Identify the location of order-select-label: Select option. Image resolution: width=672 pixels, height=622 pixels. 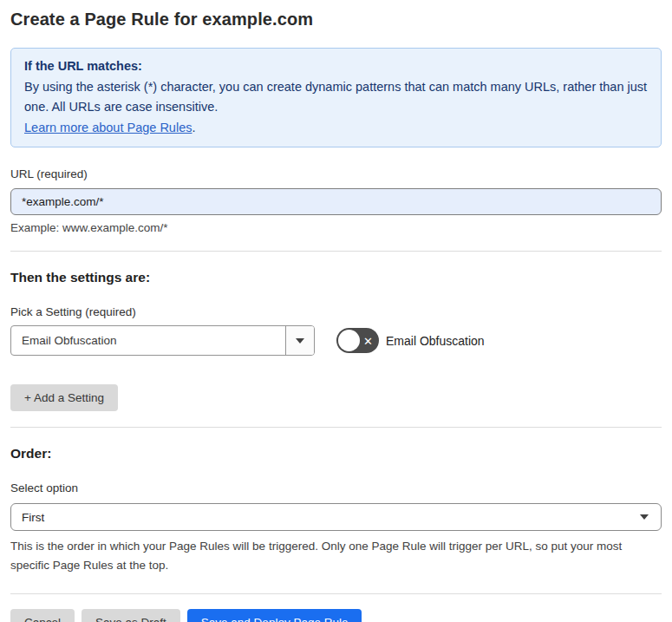
(336, 488).